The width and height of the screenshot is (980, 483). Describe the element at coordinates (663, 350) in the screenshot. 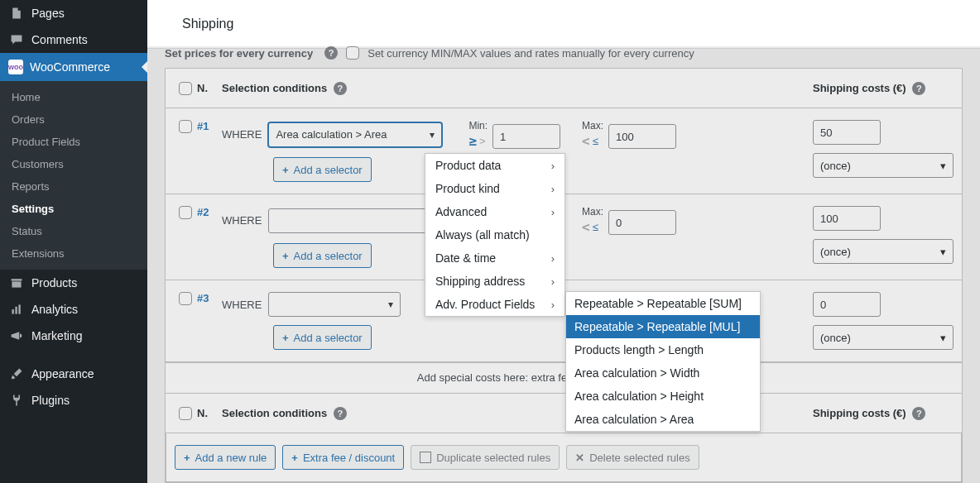

I see `dropdown-item: Products length > Length` at that location.